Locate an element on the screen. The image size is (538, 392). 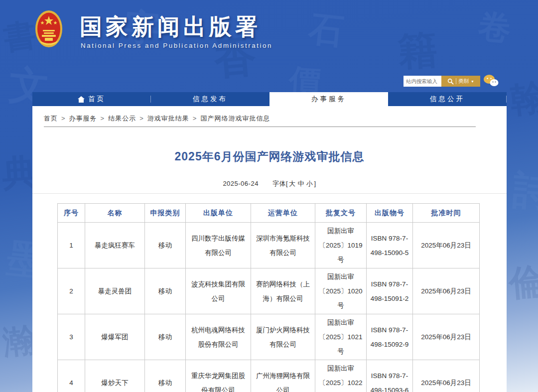
search-category-button: 类别 ▼ is located at coordinates (461, 81).